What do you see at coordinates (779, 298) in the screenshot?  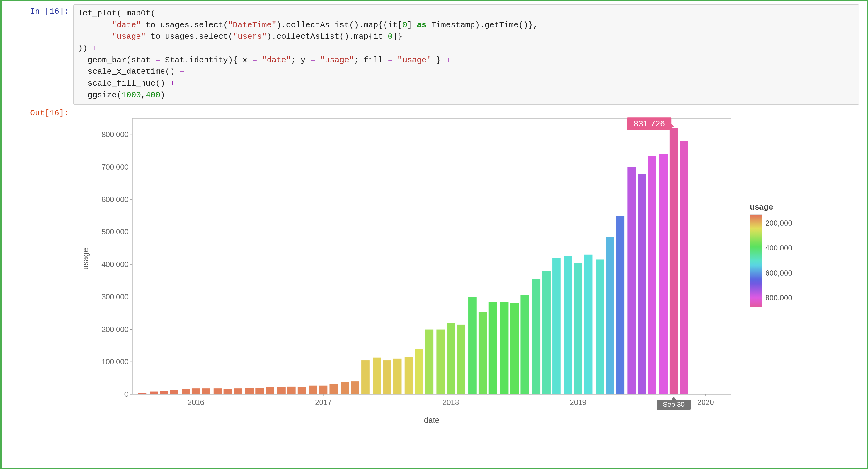 I see `legend-tick: 800,000` at bounding box center [779, 298].